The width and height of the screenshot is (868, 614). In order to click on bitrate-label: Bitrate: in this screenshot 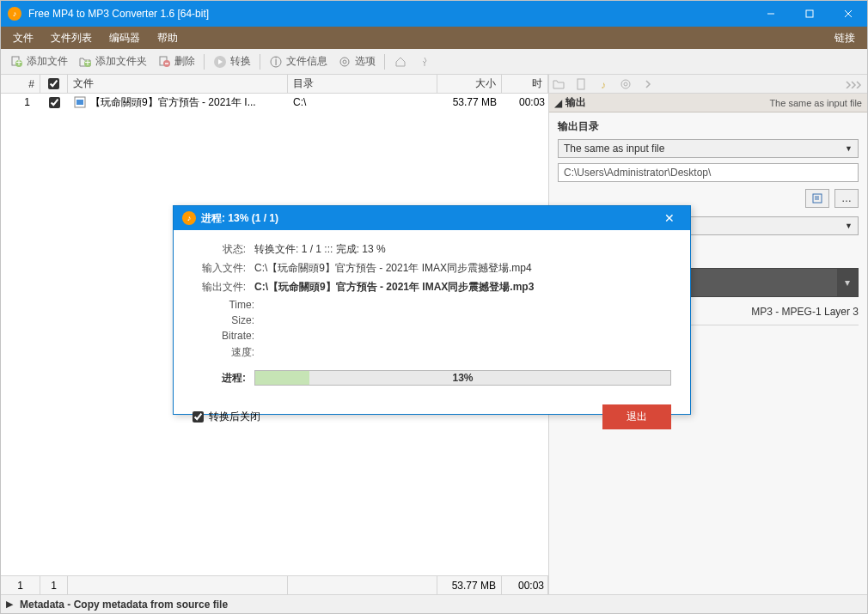, I will do `click(237, 336)`.